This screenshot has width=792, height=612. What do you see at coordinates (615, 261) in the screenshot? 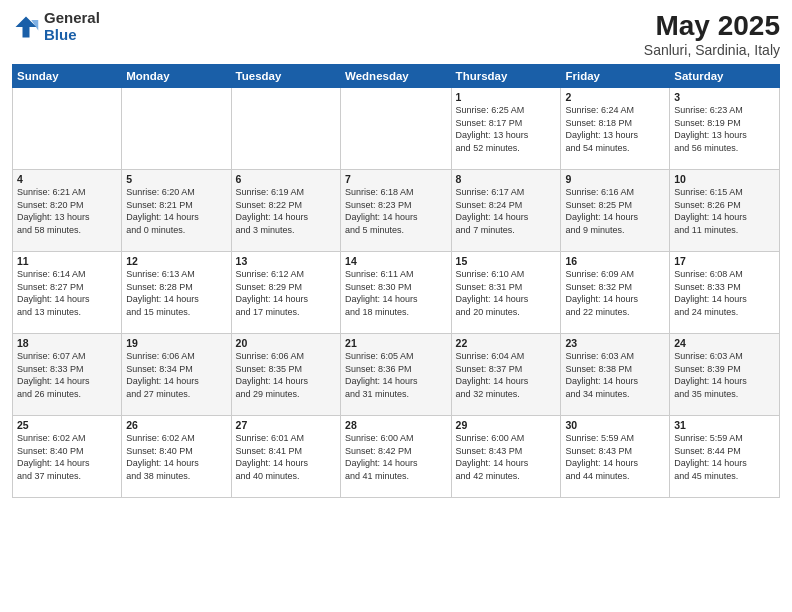
I see `day-number: 16` at bounding box center [615, 261].